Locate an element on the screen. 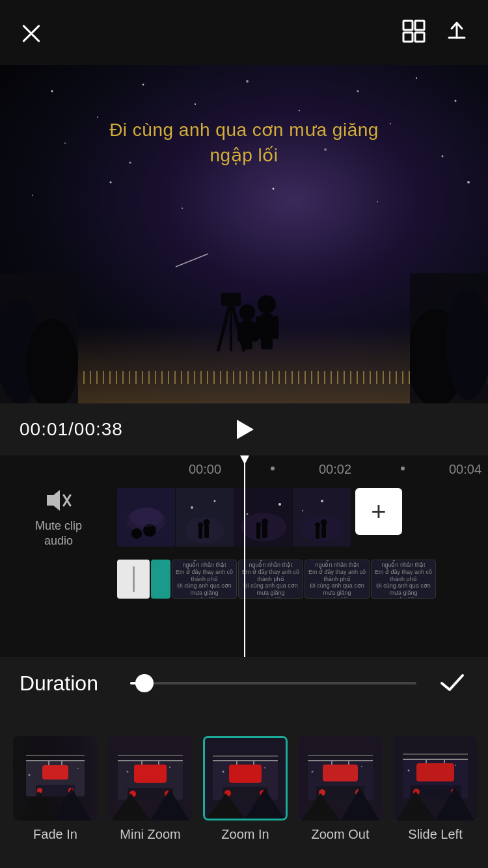  add-icon: + is located at coordinates (379, 511).